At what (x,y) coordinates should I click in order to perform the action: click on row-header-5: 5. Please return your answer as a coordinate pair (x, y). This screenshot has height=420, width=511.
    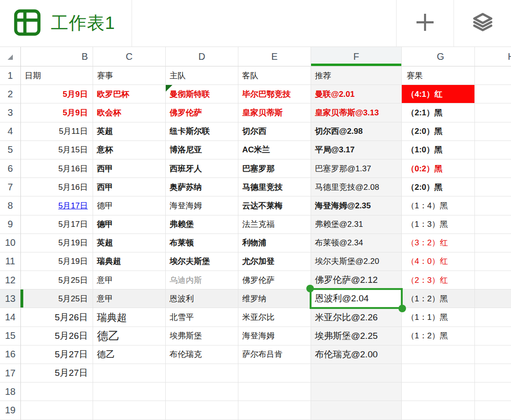
    Looking at the image, I should click on (10, 150).